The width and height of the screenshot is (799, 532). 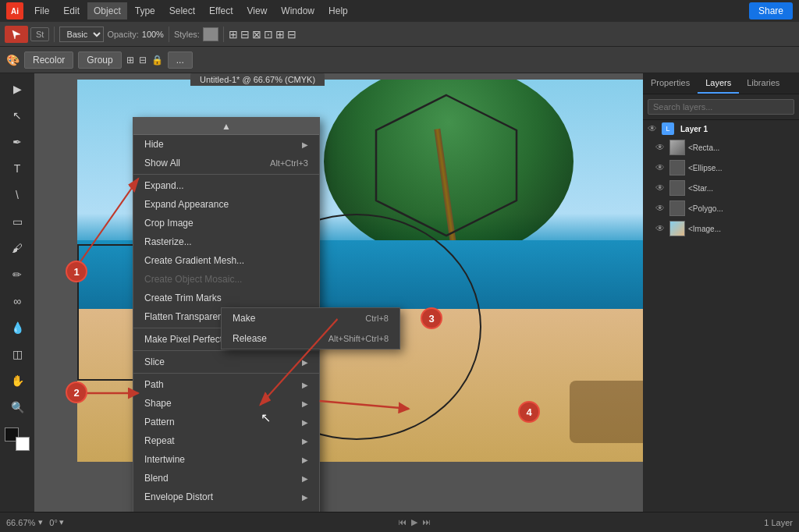 What do you see at coordinates (721, 229) in the screenshot?
I see `layer-item-image: 👁 <Image...` at bounding box center [721, 229].